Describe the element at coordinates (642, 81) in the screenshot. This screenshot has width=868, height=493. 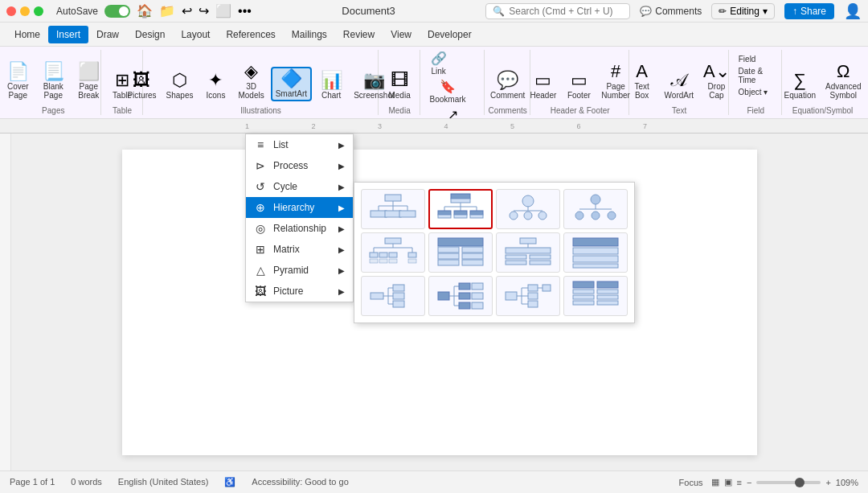
I see `textbox-button: A TextBox` at that location.